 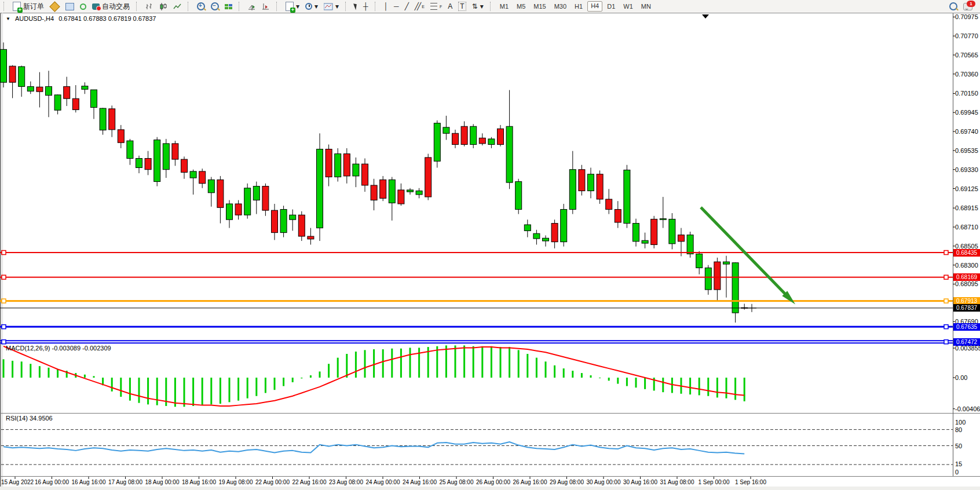 What do you see at coordinates (561, 6) in the screenshot?
I see `timeframe-m30: M30` at bounding box center [561, 6].